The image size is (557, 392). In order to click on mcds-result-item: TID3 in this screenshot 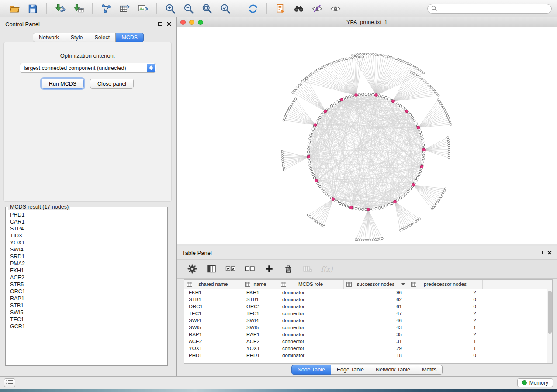, I will do `click(86, 236)`.